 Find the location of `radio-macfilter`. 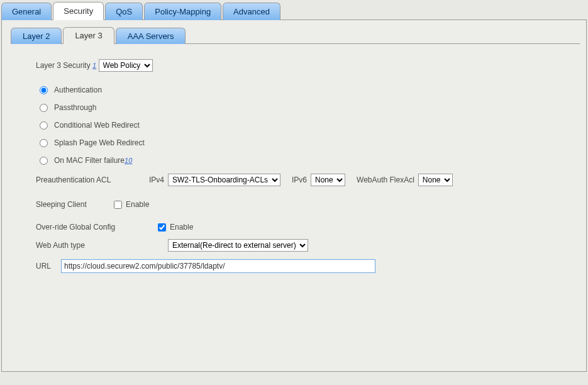

radio-macfilter is located at coordinates (44, 161).